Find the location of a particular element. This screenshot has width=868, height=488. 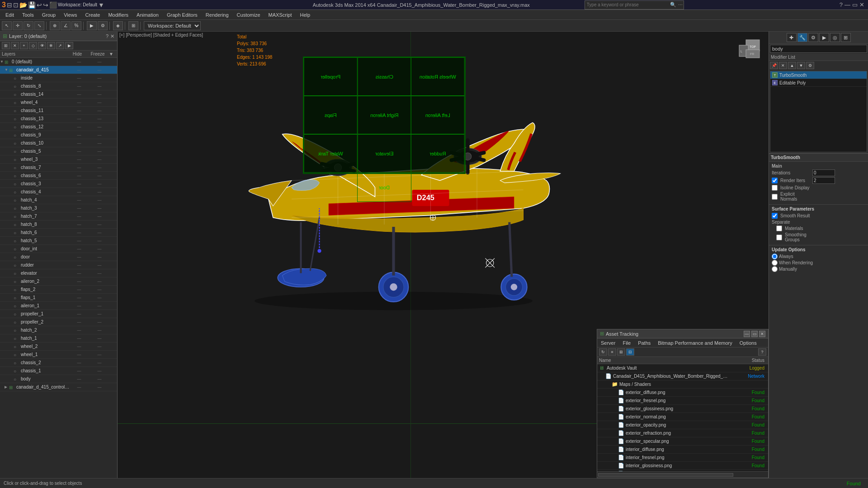

undo-icon: ↩ is located at coordinates (39, 5).